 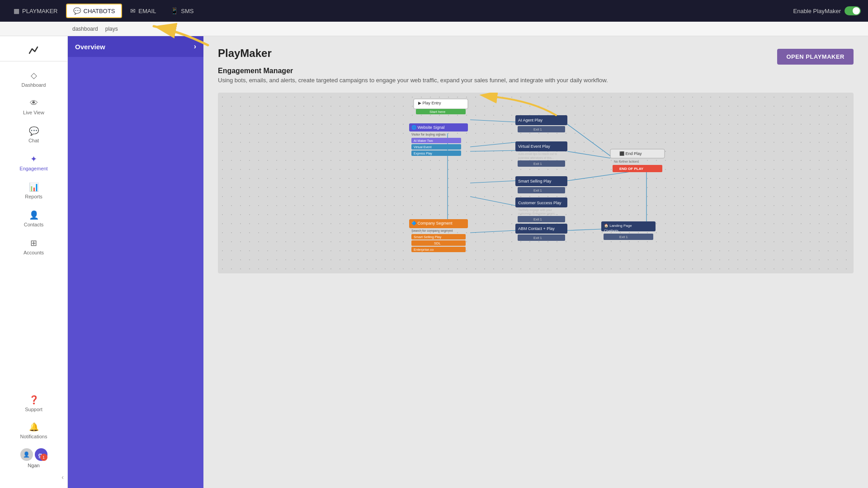 I want to click on svg-text: Virtual Event, so click(x=423, y=147).